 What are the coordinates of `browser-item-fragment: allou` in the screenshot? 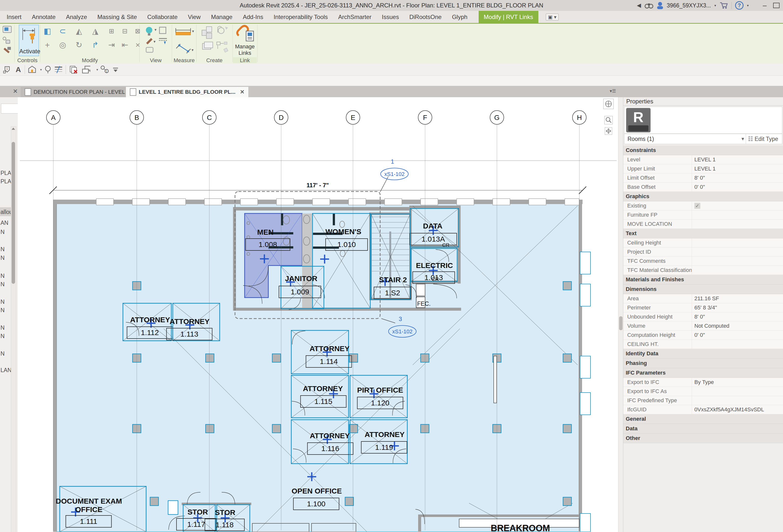 It's located at (5, 212).